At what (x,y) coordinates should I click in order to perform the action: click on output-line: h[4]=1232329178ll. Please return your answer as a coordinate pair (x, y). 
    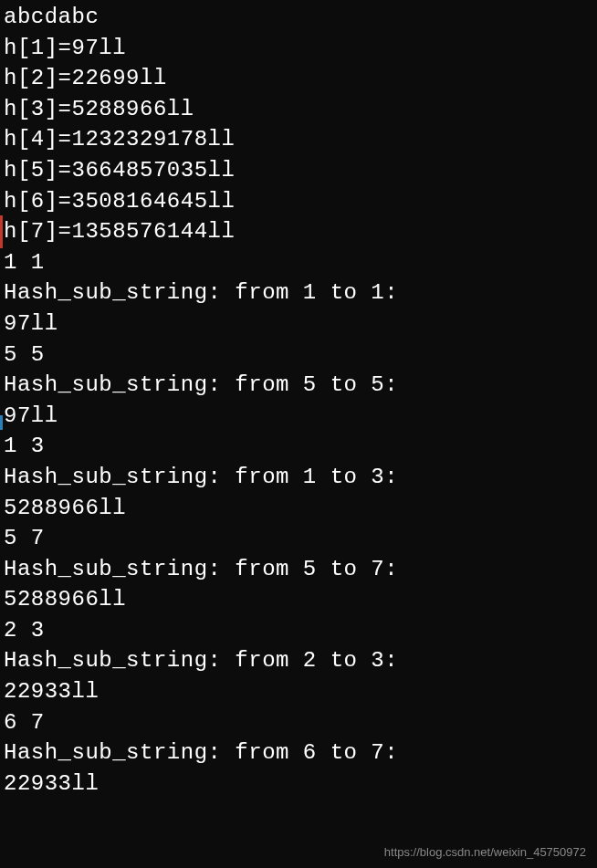
    Looking at the image, I should click on (298, 140).